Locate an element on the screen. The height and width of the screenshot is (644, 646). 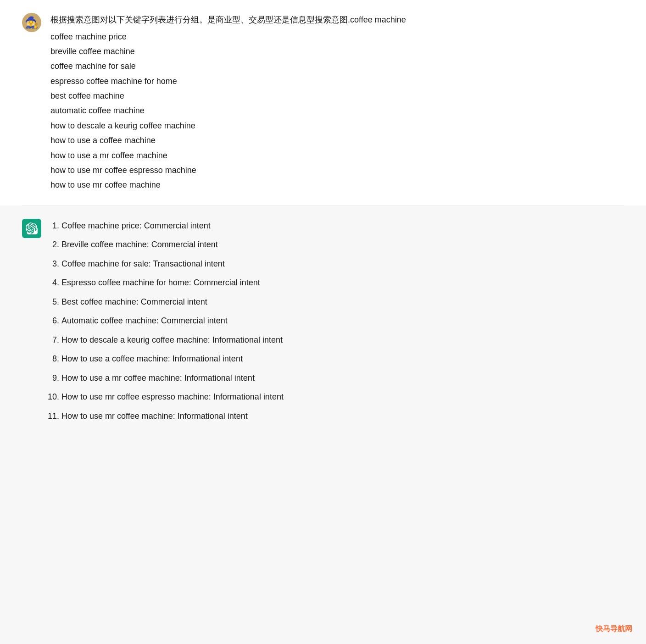
keyword-item: best coffee machine is located at coordinates (337, 96).